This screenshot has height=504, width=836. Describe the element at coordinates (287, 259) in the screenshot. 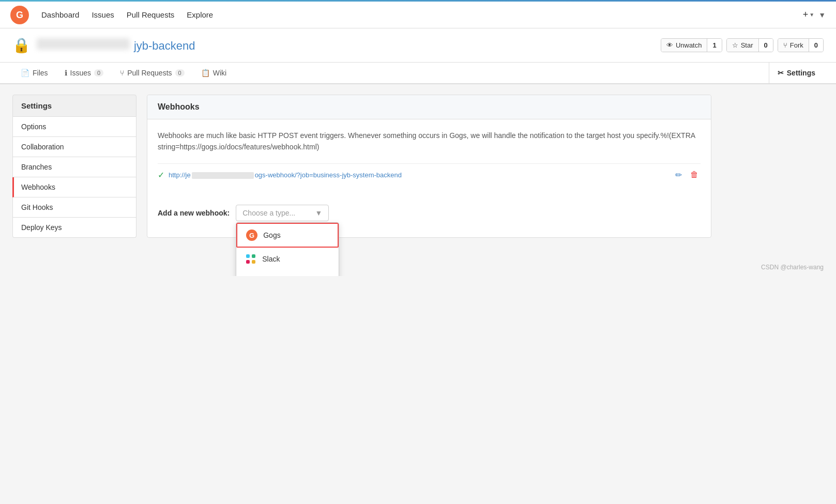

I see `dropdown-item-slack: Slack` at that location.